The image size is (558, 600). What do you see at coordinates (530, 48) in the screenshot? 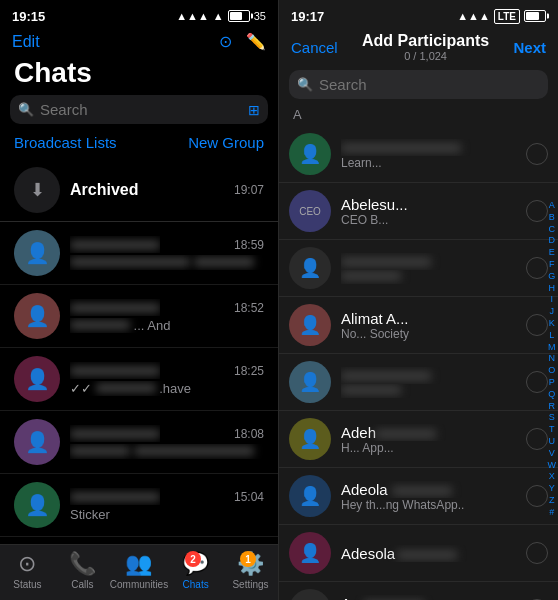
I see `next-button: Next` at bounding box center [530, 48].